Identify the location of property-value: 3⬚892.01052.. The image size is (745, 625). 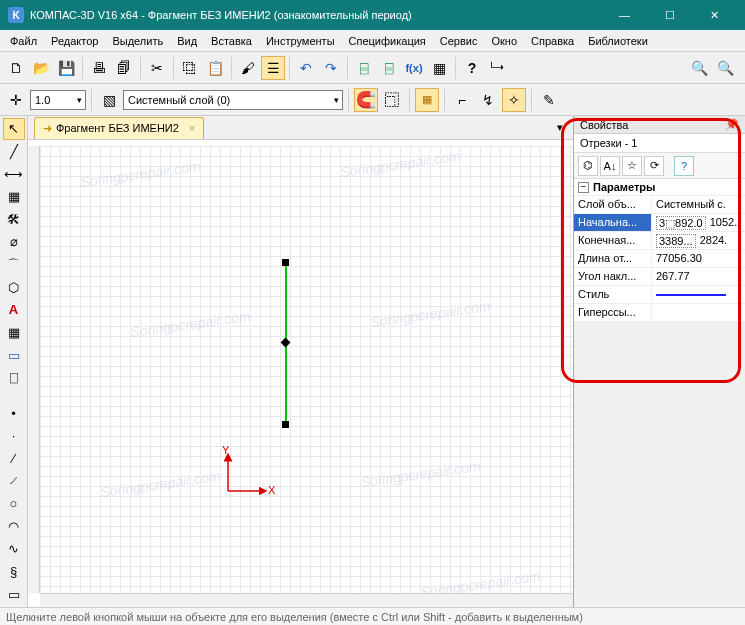
(698, 222).